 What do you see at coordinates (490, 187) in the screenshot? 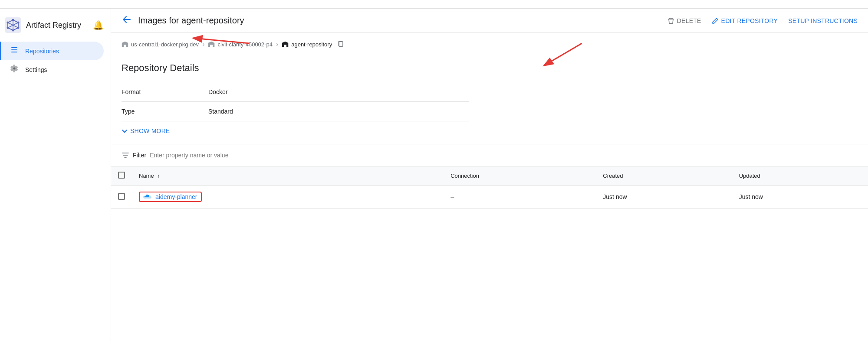
I see `images-table: Name ↑ Connection Created Updated` at bounding box center [490, 187].